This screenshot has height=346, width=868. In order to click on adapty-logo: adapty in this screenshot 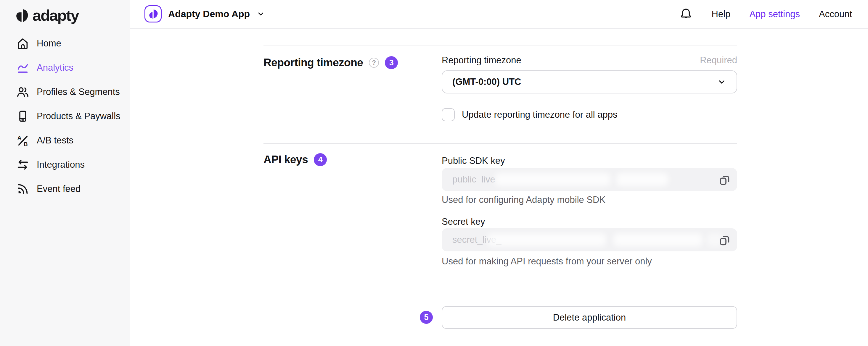, I will do `click(47, 15)`.